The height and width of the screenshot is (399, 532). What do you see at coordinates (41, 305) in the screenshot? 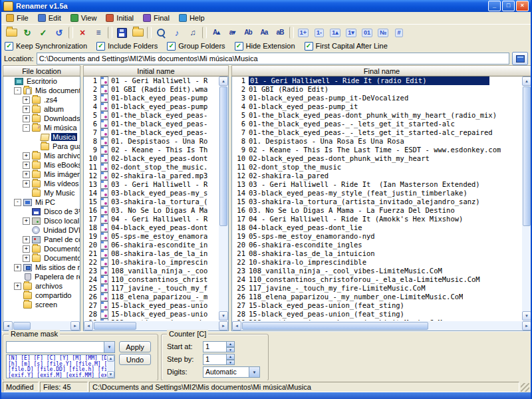
I see `tree-item: screen` at bounding box center [41, 305].